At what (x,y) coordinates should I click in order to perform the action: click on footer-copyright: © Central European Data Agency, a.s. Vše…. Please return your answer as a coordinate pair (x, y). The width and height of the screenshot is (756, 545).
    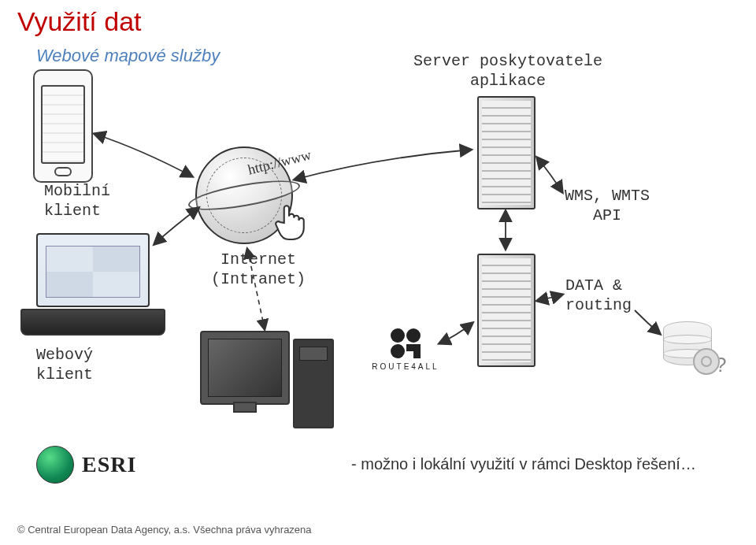
    Looking at the image, I should click on (165, 529).